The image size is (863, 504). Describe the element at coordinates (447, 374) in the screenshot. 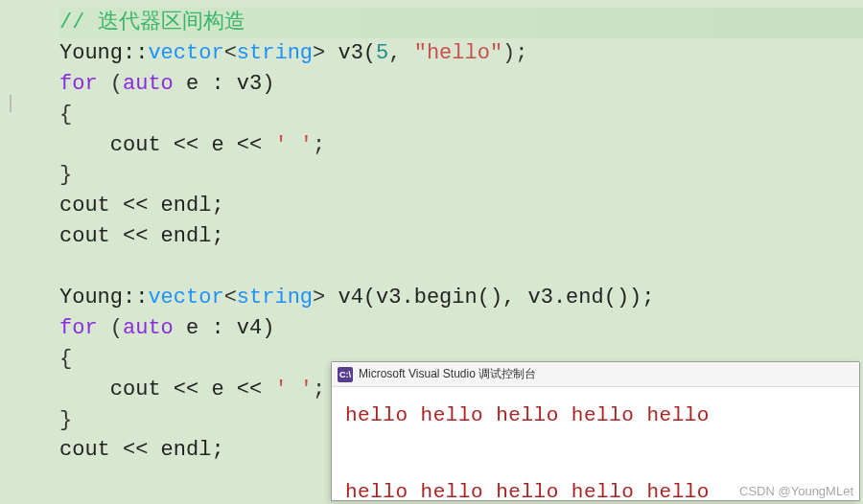

I see `console-title-text: Microsoft Visual Studio 调试控制台` at that location.